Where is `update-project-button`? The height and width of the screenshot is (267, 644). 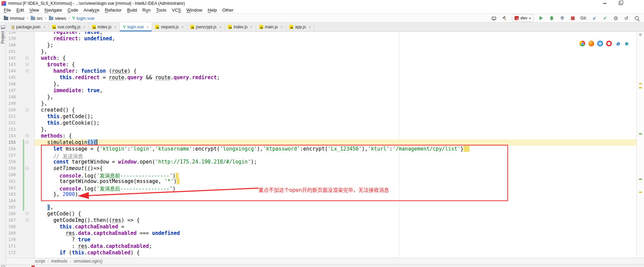 update-project-button is located at coordinates (594, 18).